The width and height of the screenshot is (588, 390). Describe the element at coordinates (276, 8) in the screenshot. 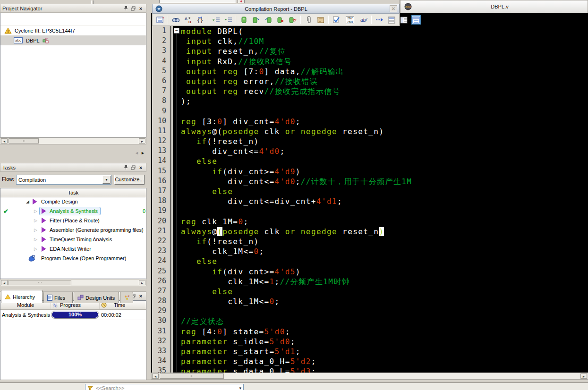

I see `report-window-titlebar: Compilation Report - DBPL ✕` at that location.